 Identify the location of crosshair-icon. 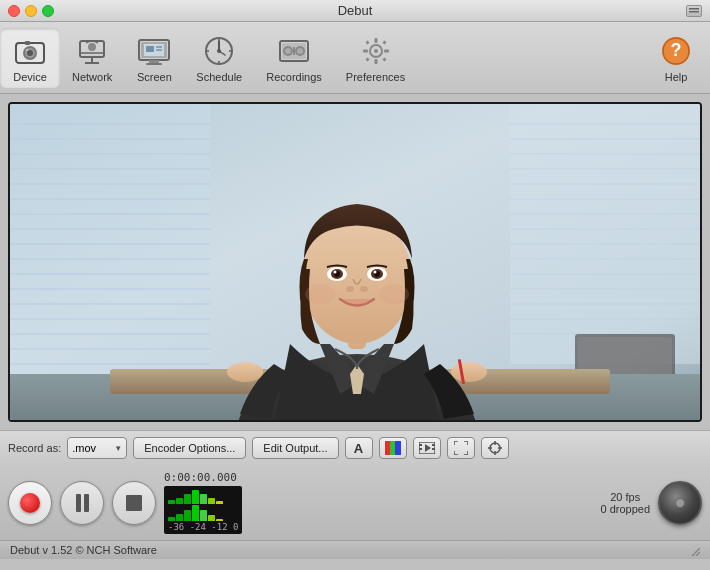
(495, 448).